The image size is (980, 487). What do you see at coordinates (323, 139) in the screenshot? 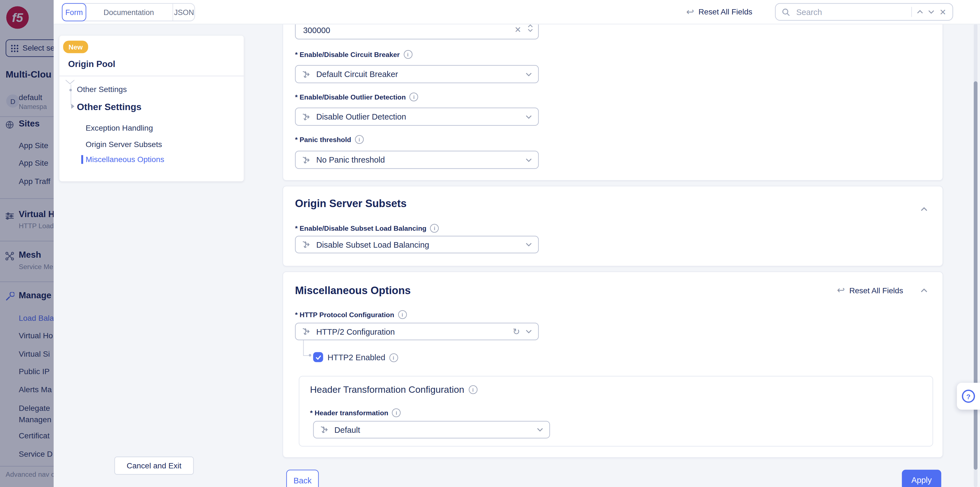
I see `panic-threshold-label-text: * Panic threshold` at bounding box center [323, 139].